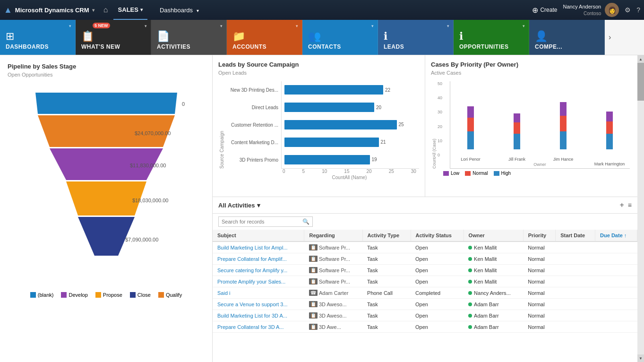 This screenshot has width=644, height=362. Describe the element at coordinates (142, 240) in the screenshot. I see `svg-text: $7,090,000.00` at that location.